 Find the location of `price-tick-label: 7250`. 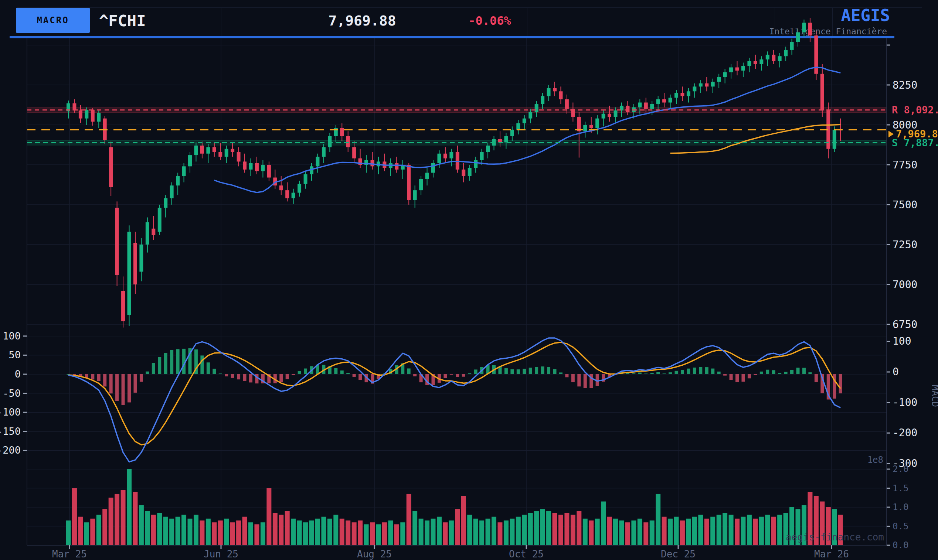

price-tick-label: 7250 is located at coordinates (905, 245).